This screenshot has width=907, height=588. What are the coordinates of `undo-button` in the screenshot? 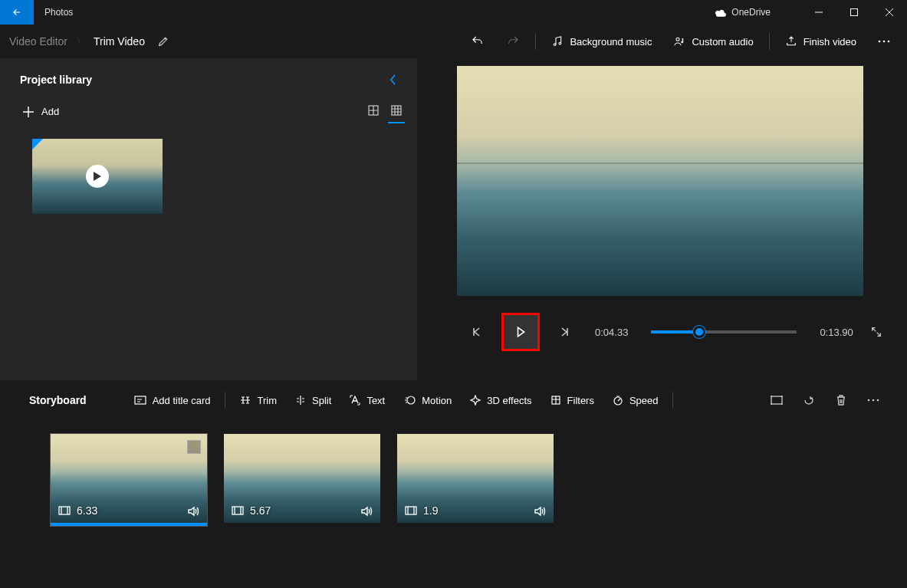 It's located at (478, 41).